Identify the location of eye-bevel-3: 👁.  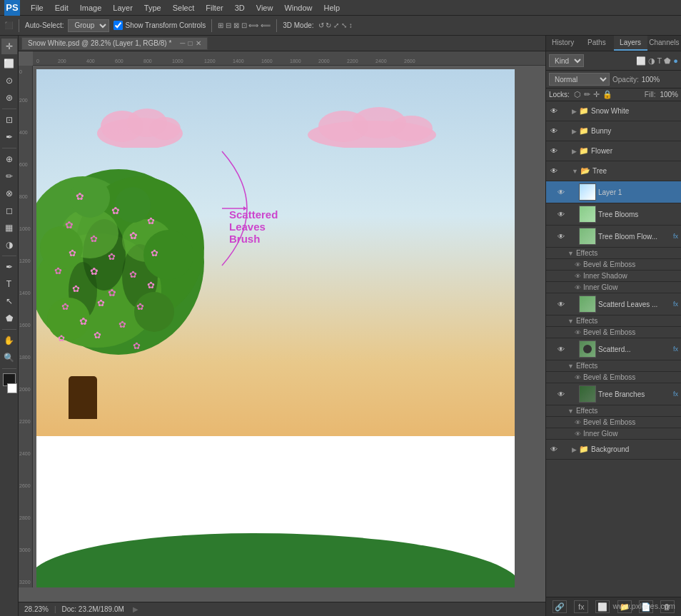
(578, 378).